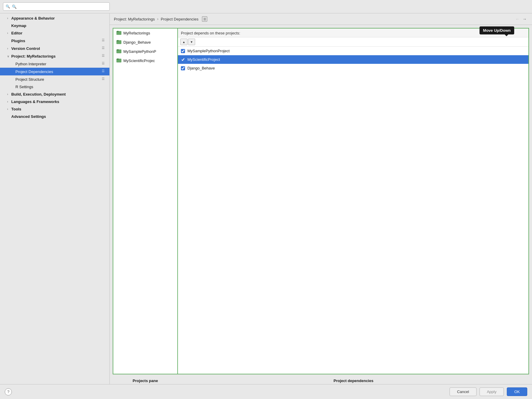  Describe the element at coordinates (353, 33) in the screenshot. I see `dependencies-header: Project depends on these projects:` at that location.